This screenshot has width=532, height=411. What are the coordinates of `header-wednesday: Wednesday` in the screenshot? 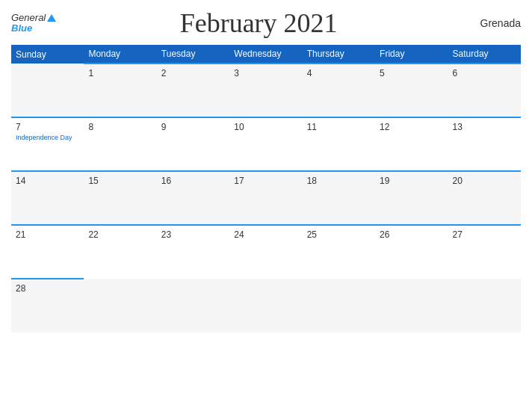 It's located at (266, 54).